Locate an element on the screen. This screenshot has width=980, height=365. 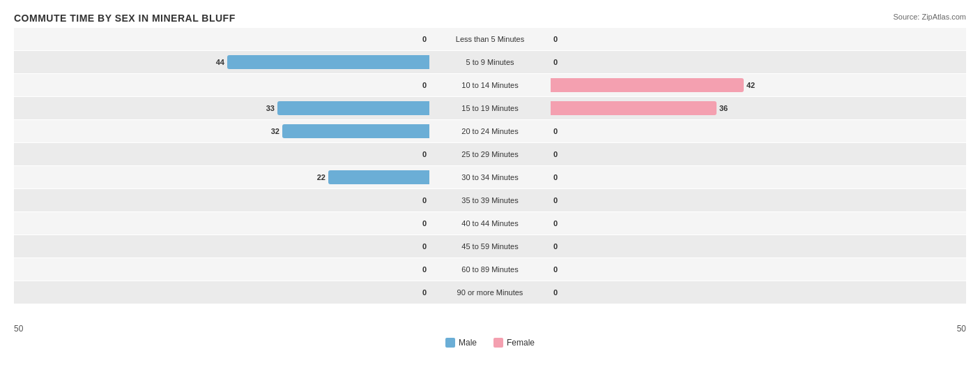
row-label: 10 to 14 Minutes is located at coordinates (490, 85).